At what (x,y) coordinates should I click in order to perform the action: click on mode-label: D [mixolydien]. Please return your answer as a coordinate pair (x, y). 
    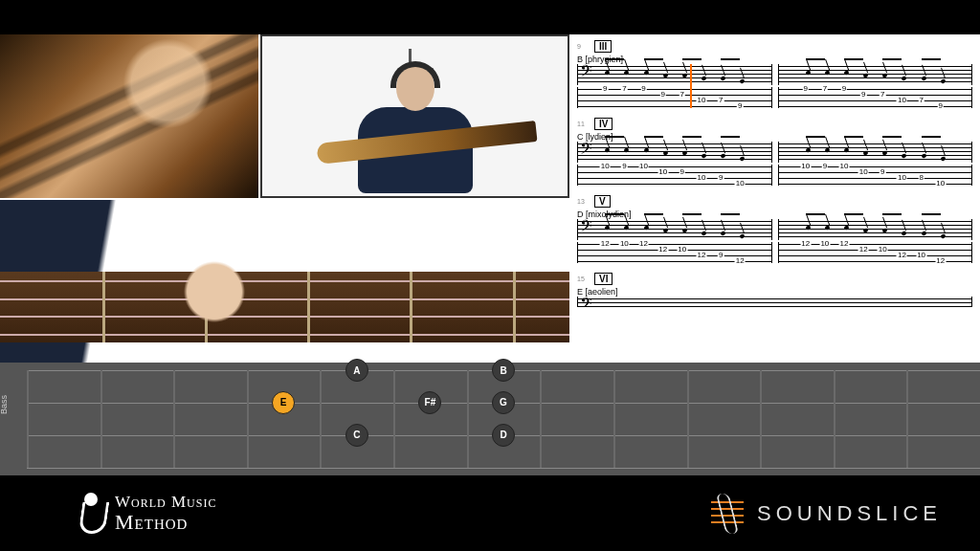
    Looking at the image, I should click on (775, 214).